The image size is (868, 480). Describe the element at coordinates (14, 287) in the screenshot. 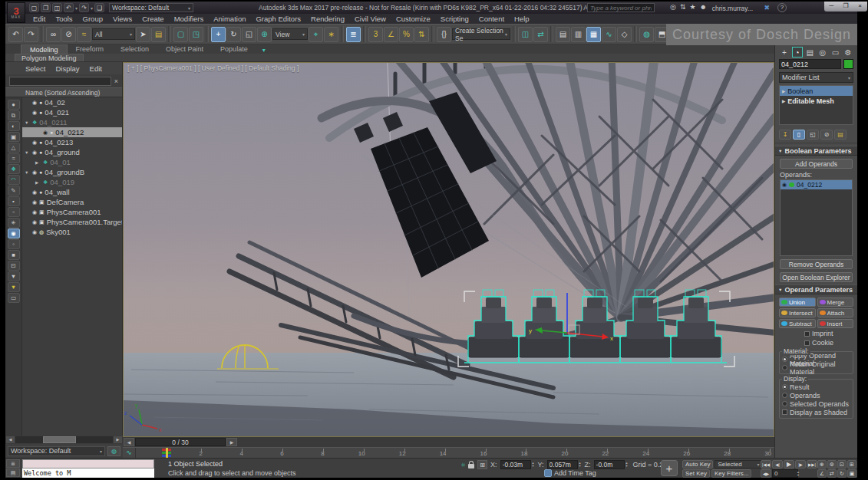

I see `filter-active-icon: ▼` at that location.